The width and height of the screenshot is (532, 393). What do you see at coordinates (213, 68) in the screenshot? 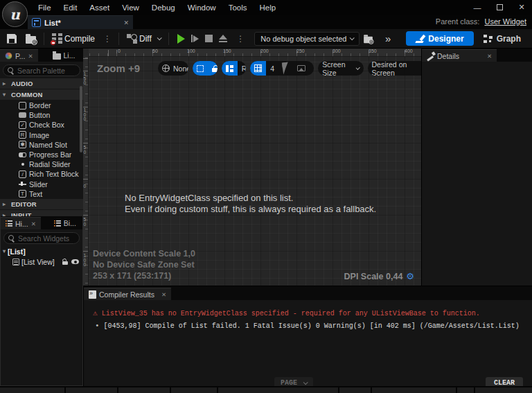
I see `lock-widgets-button` at bounding box center [213, 68].